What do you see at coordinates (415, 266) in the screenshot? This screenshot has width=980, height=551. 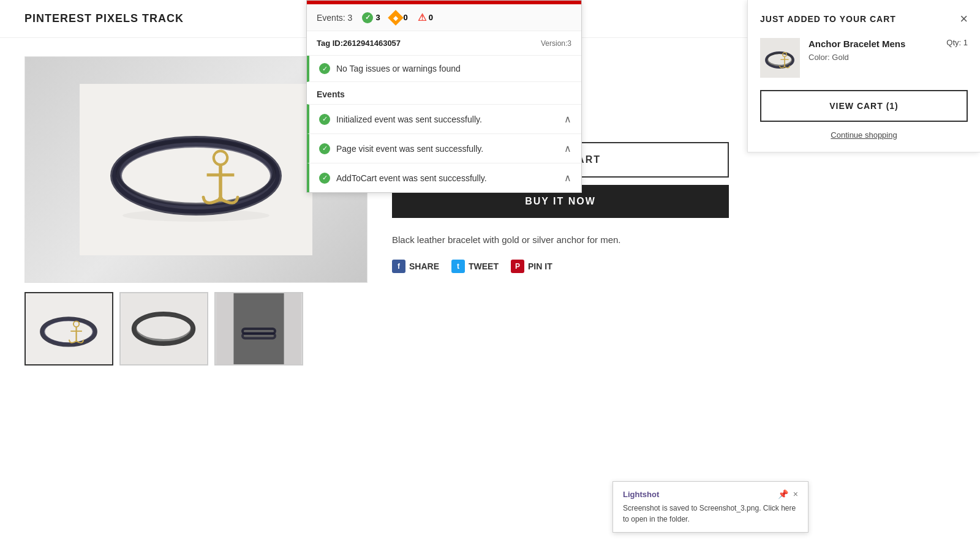 I see `facebook-share-button: f SHARE` at bounding box center [415, 266].